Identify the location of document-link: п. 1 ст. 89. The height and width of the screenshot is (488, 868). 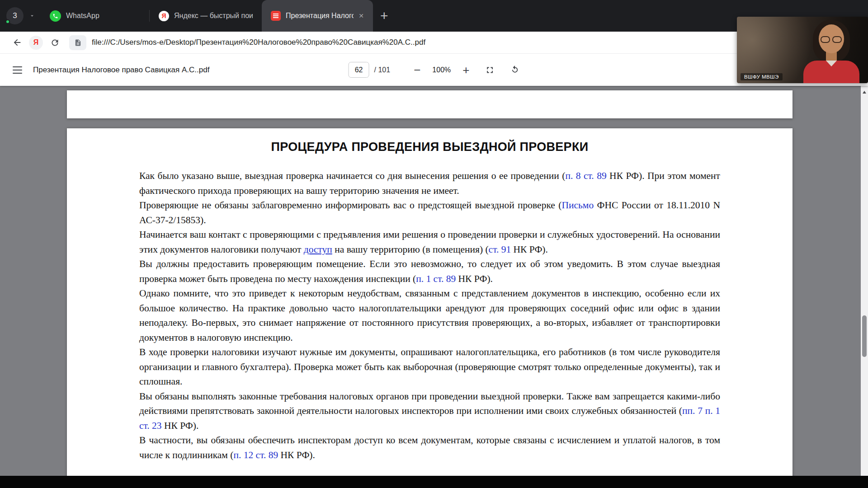
(436, 279).